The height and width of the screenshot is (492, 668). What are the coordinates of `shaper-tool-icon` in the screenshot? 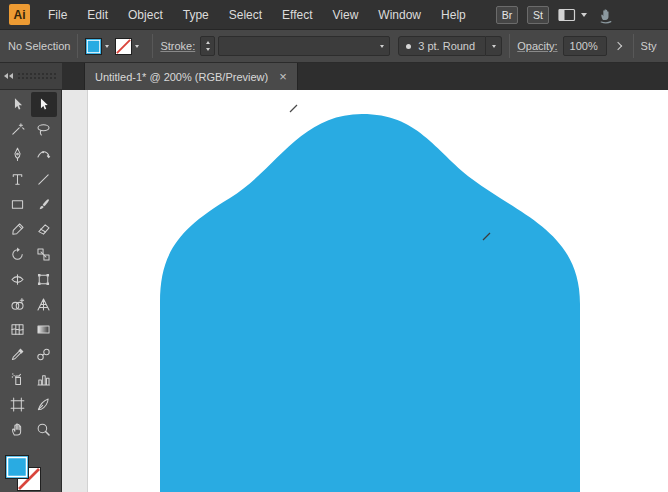 It's located at (18, 230).